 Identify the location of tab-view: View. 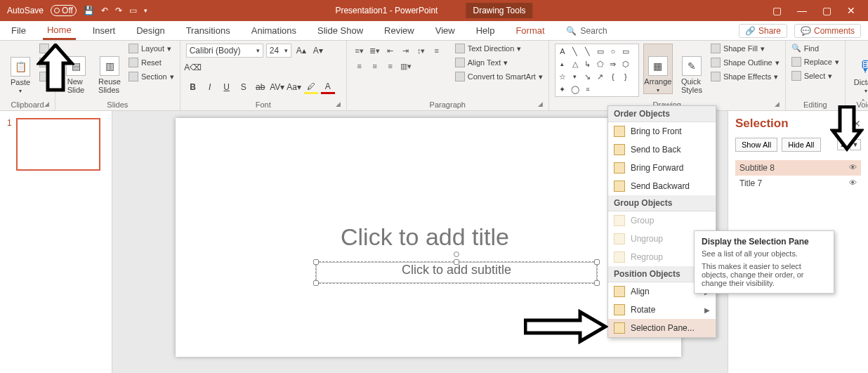
(445, 31).